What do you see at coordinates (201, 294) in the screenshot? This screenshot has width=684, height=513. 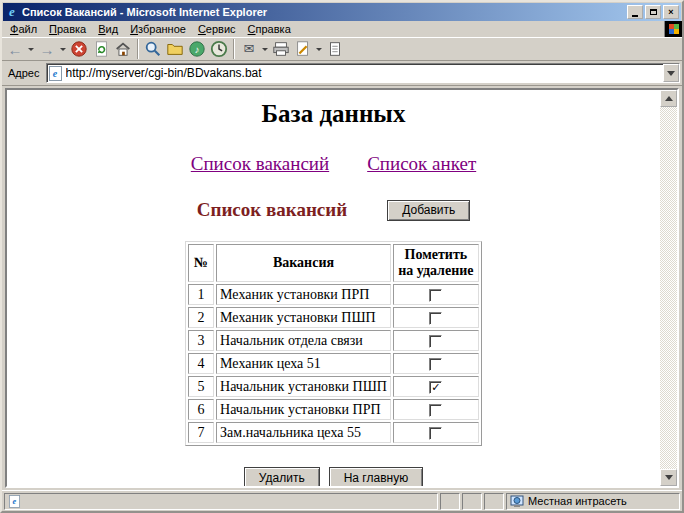 I see `row-number-cell: 1` at bounding box center [201, 294].